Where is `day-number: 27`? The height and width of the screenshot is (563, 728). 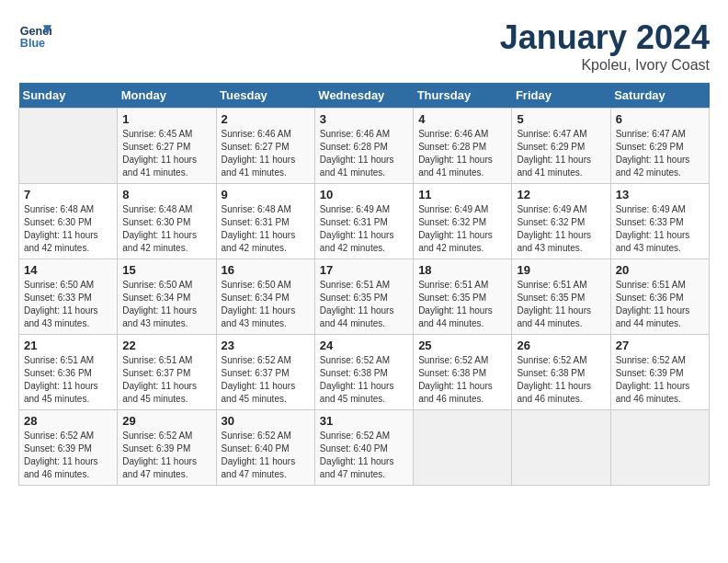
day-number: 27 is located at coordinates (660, 346).